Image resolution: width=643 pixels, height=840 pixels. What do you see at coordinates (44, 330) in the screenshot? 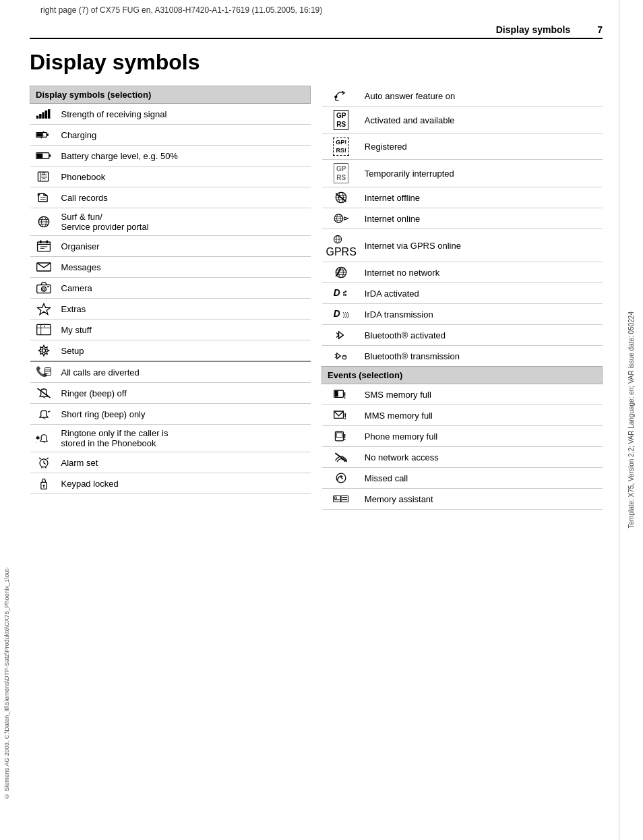
I see `mystuff-icon` at bounding box center [44, 330].